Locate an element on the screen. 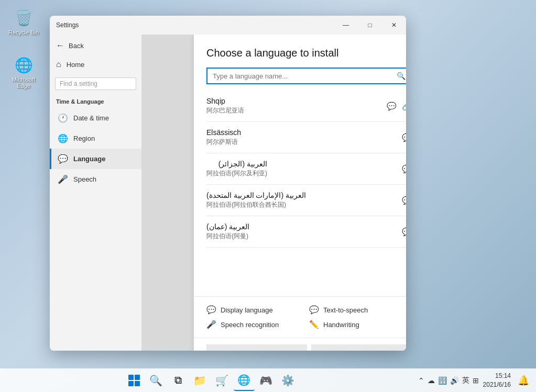  titlebar-controls: — □ ✕ is located at coordinates (370, 25).